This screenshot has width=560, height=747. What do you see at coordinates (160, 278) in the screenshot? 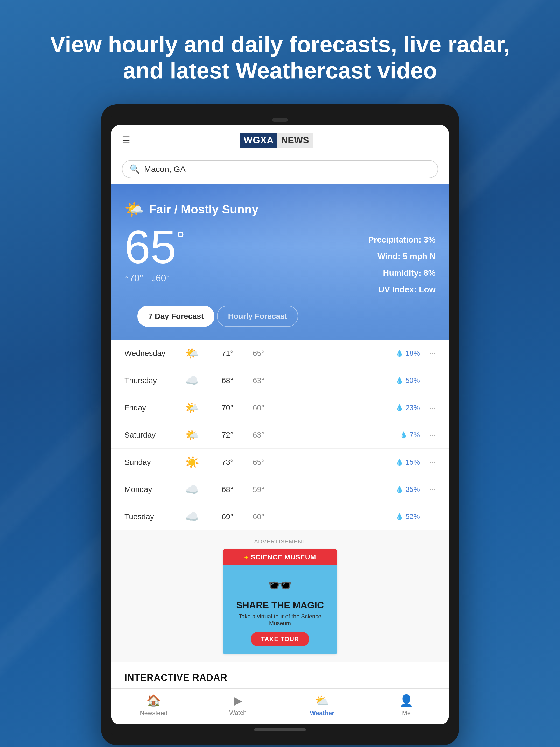
I see `temp-low: ↓60°` at bounding box center [160, 278].